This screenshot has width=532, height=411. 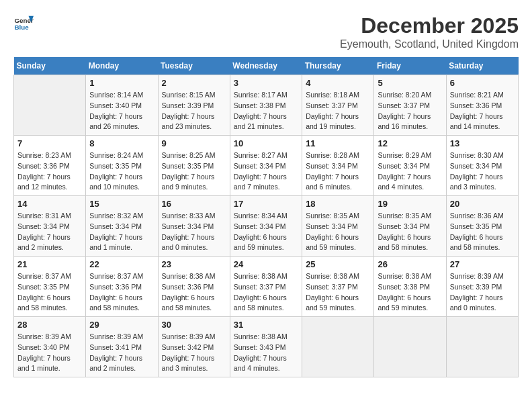 What do you see at coordinates (482, 111) in the screenshot?
I see `day-info: Sunrise: 8:21 AMSunset: 3:36 PMDaylight:…` at bounding box center [482, 111].